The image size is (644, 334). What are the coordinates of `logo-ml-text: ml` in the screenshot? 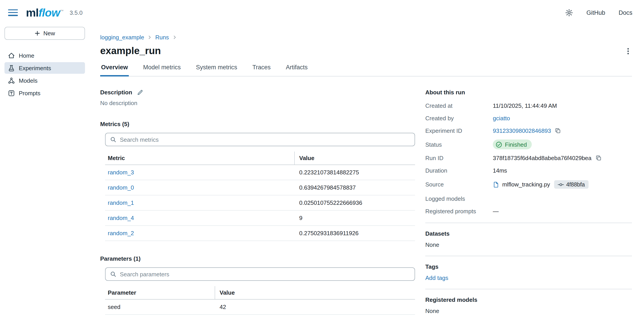 It's located at (32, 12).